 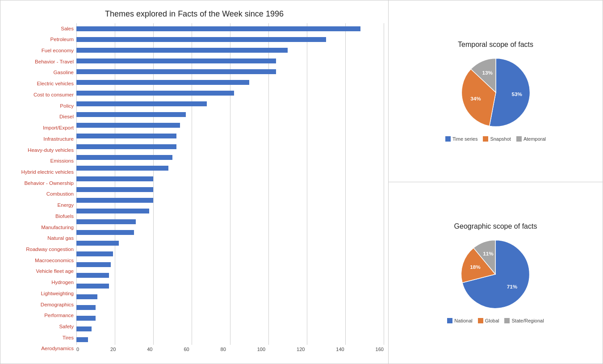 I want to click on x-axis-label: 160, so click(x=380, y=351).